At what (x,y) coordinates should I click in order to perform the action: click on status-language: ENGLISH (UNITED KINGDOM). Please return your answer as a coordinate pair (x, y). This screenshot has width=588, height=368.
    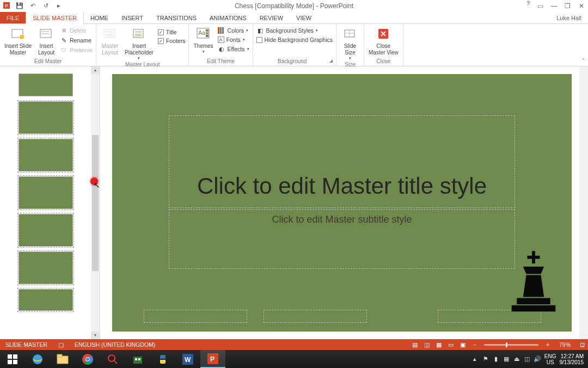
    Looking at the image, I should click on (115, 345).